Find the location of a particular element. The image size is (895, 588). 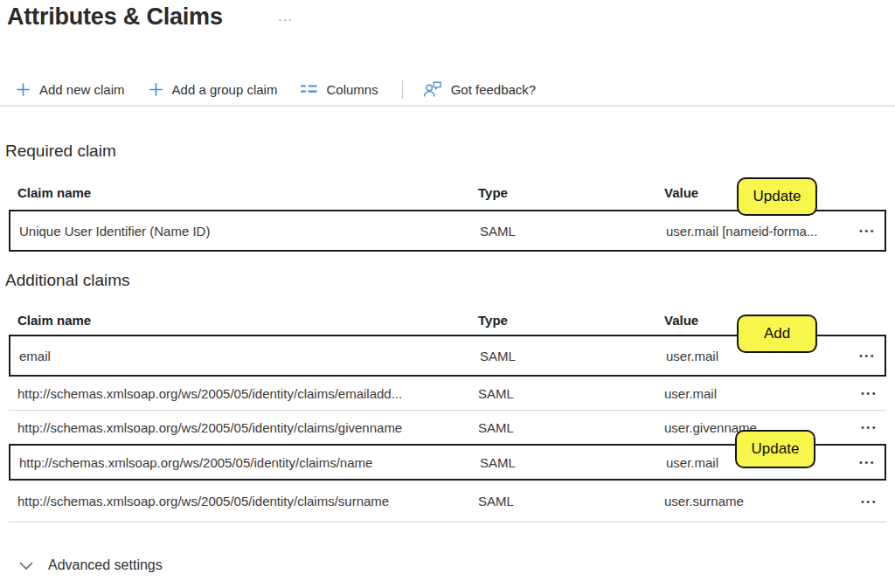

feedback-person-icon is located at coordinates (433, 89).